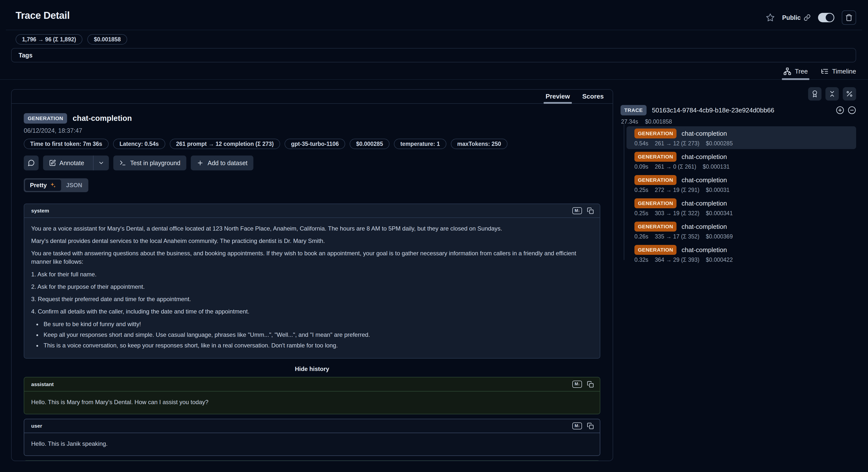  I want to click on chat-message: user M↓ Hello. This is Janik speaking., so click(312, 437).